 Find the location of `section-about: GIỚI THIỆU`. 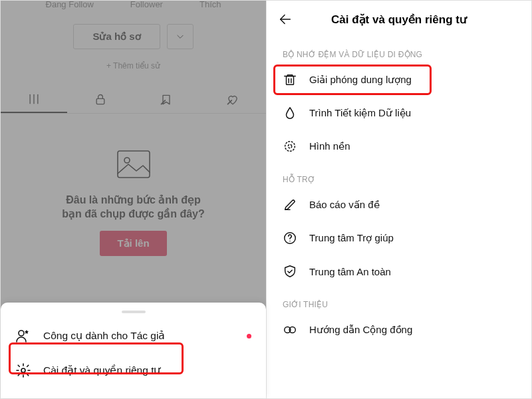

section-about: GIỚI THIỆU is located at coordinates (399, 301).